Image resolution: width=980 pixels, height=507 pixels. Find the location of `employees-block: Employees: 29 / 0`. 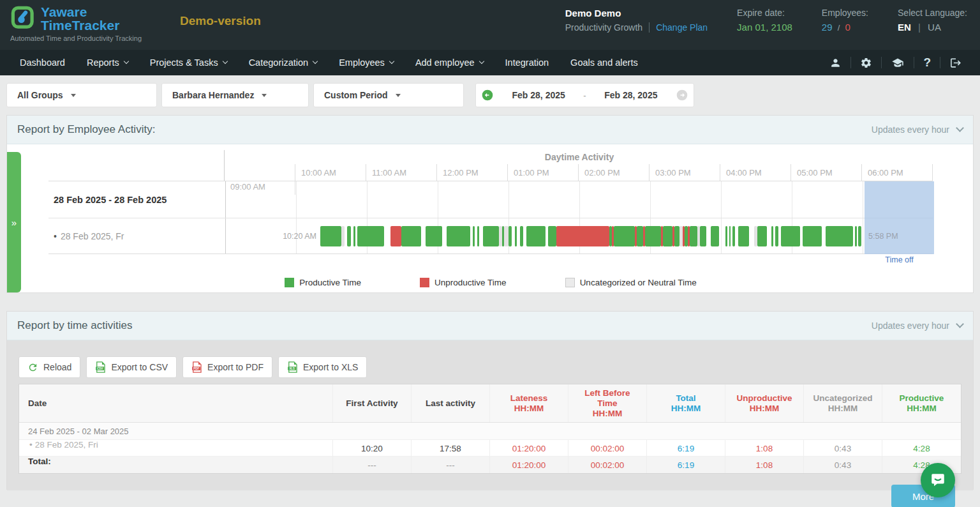

employees-block: Employees: 29 / 0 is located at coordinates (845, 20).